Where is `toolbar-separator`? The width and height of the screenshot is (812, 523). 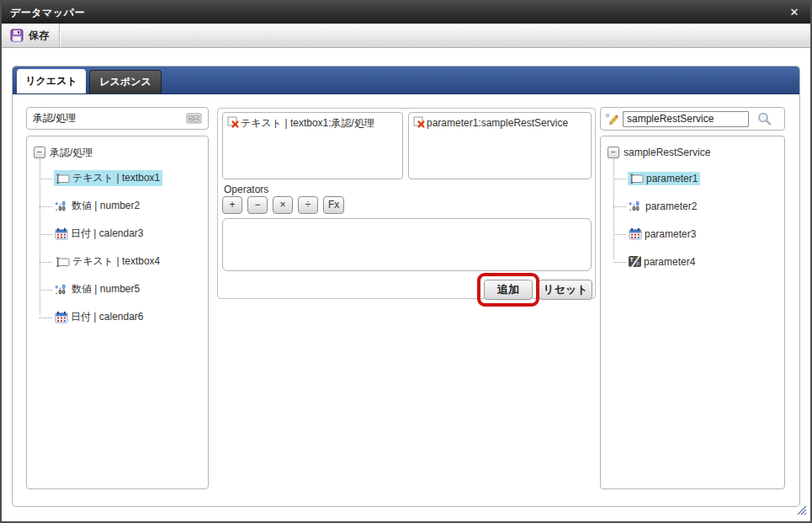
toolbar-separator is located at coordinates (59, 35).